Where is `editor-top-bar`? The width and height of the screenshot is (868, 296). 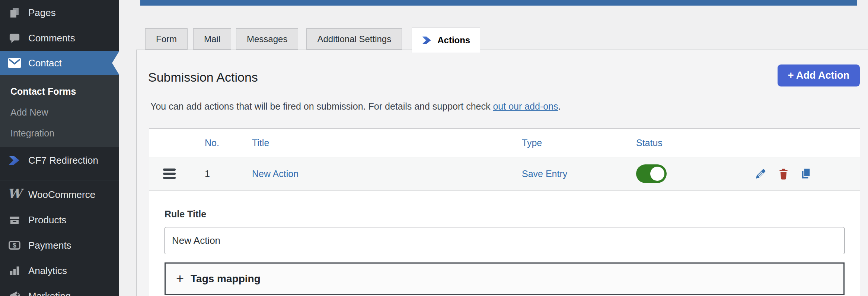 editor-top-bar is located at coordinates (499, 3).